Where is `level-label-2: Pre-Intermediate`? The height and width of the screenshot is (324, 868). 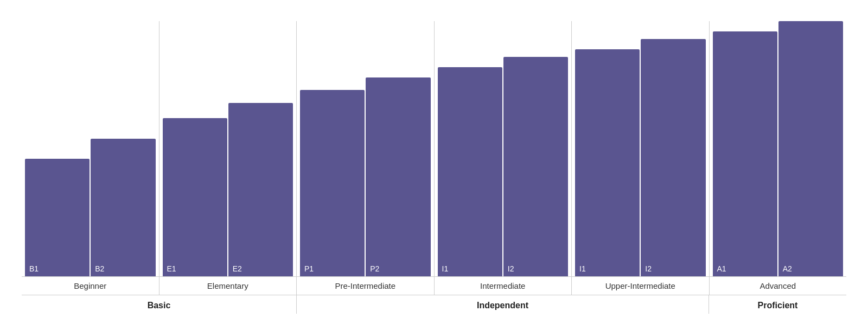 level-label-2: Pre-Intermediate is located at coordinates (366, 286).